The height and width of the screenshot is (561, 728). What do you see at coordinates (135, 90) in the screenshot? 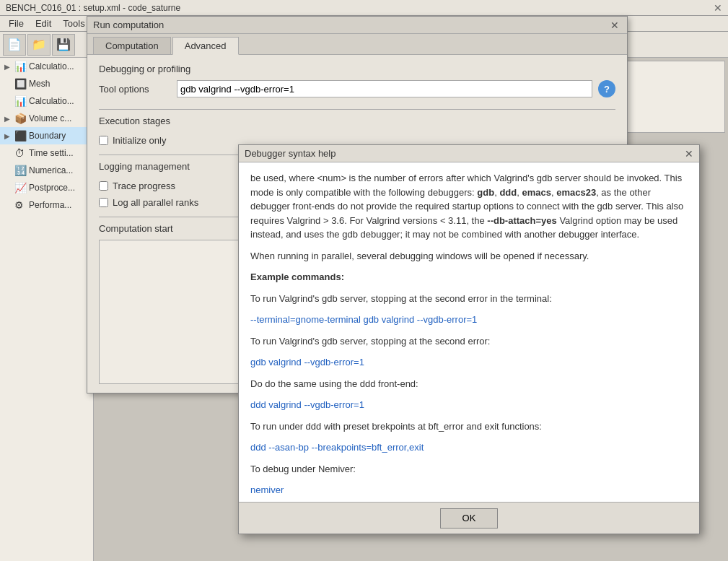
I see `tool-options-label: Tool options` at bounding box center [135, 90].